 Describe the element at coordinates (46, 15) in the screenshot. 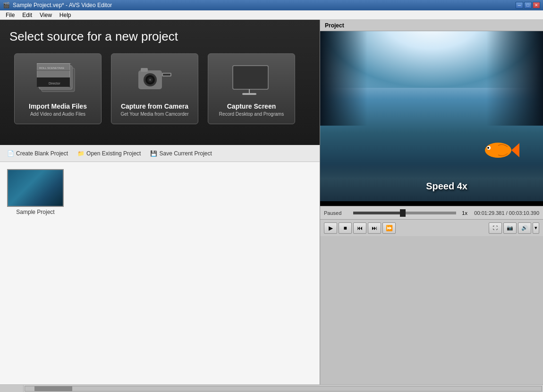

I see `menu-view: View` at that location.